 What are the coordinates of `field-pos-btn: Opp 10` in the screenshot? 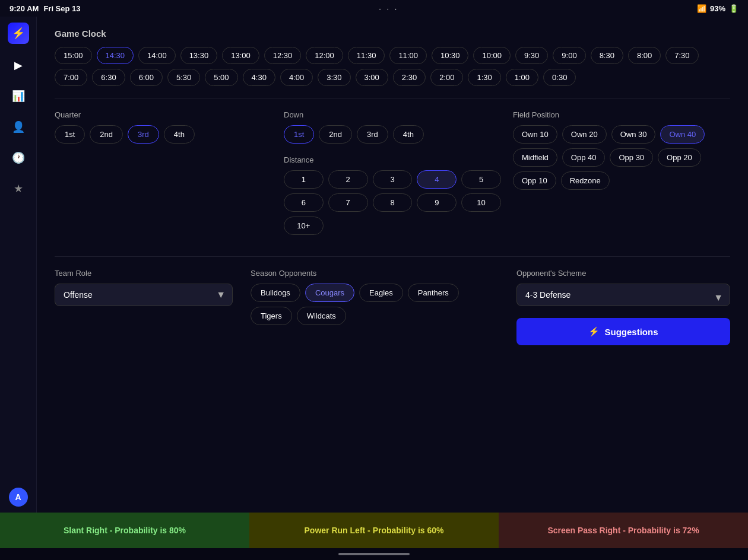 It's located at (534, 180).